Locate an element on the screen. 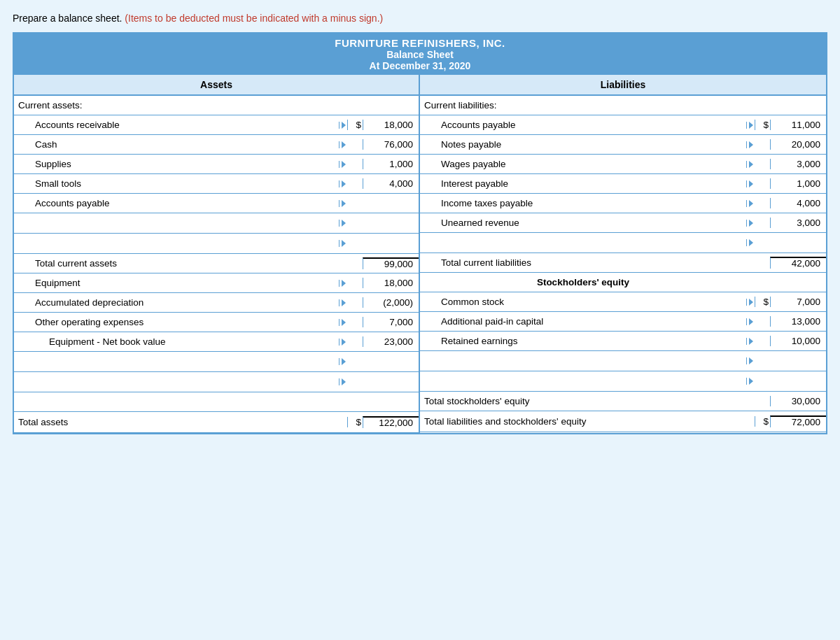 This screenshot has height=640, width=840. current-assets-label: Current assets: is located at coordinates (216, 106).